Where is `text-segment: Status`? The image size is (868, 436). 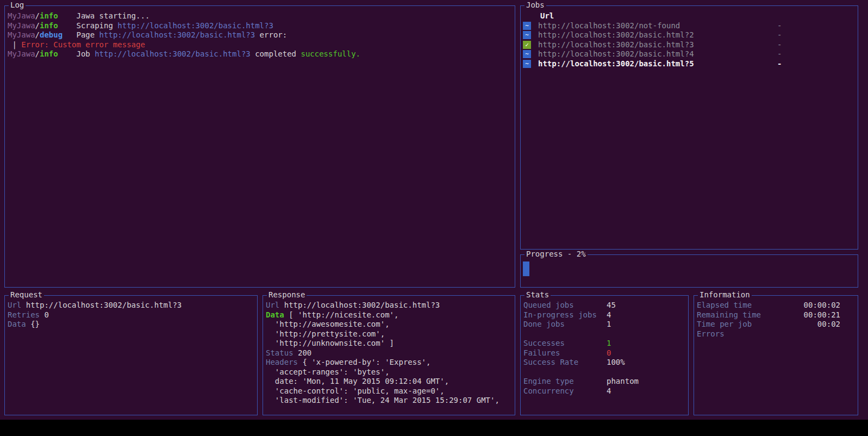 text-segment: Status is located at coordinates (279, 353).